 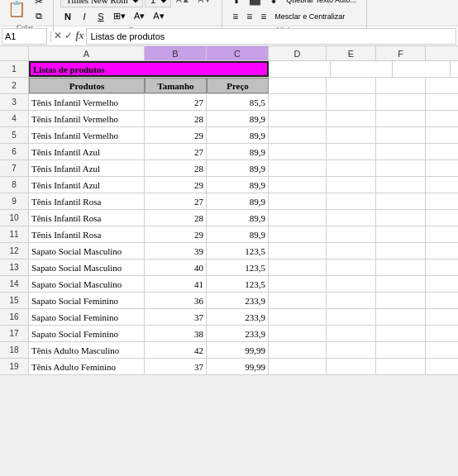 What do you see at coordinates (298, 218) in the screenshot?
I see `cell-d10` at bounding box center [298, 218].